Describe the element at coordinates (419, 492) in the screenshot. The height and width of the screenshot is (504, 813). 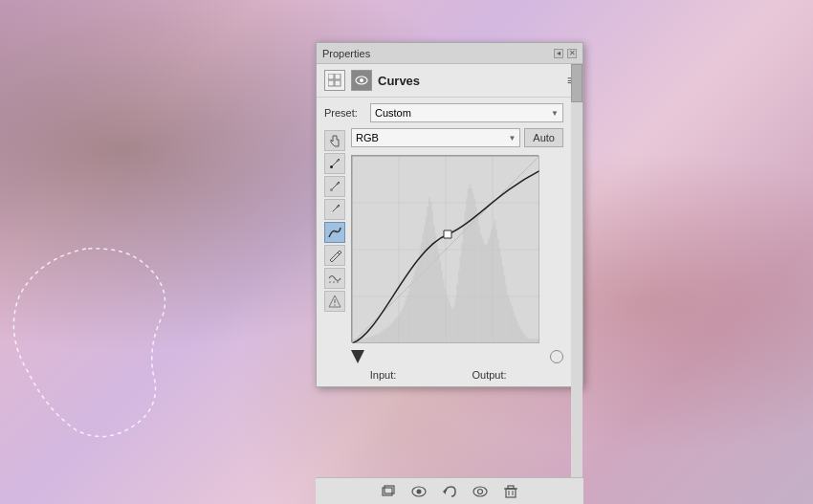
I see `visibility-button` at that location.